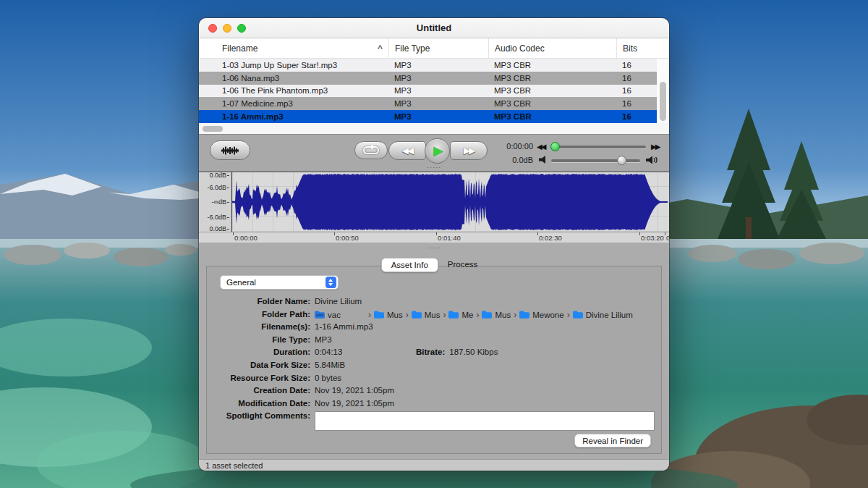  I want to click on fast-forward-icon: ▶▶, so click(469, 151).